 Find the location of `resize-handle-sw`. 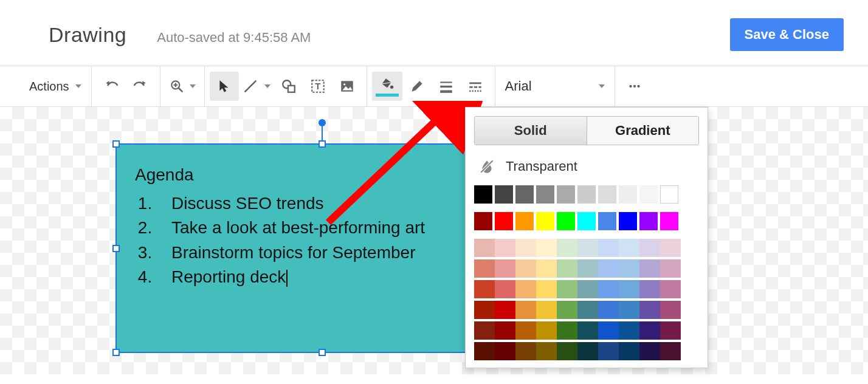

resize-handle-sw is located at coordinates (116, 352).